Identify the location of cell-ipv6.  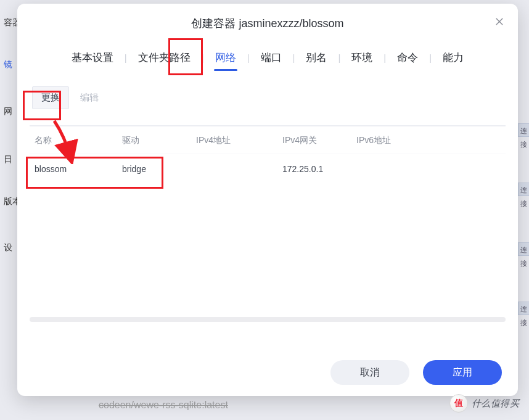
(431, 169).